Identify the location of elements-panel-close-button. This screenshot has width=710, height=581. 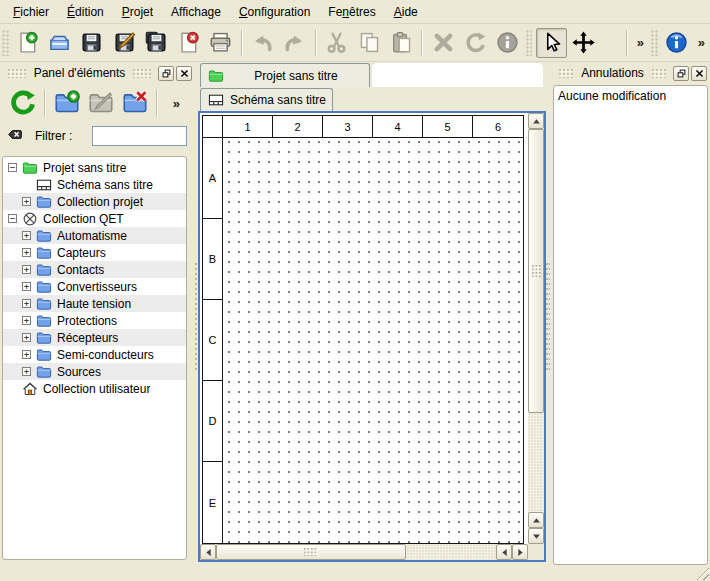
(184, 74).